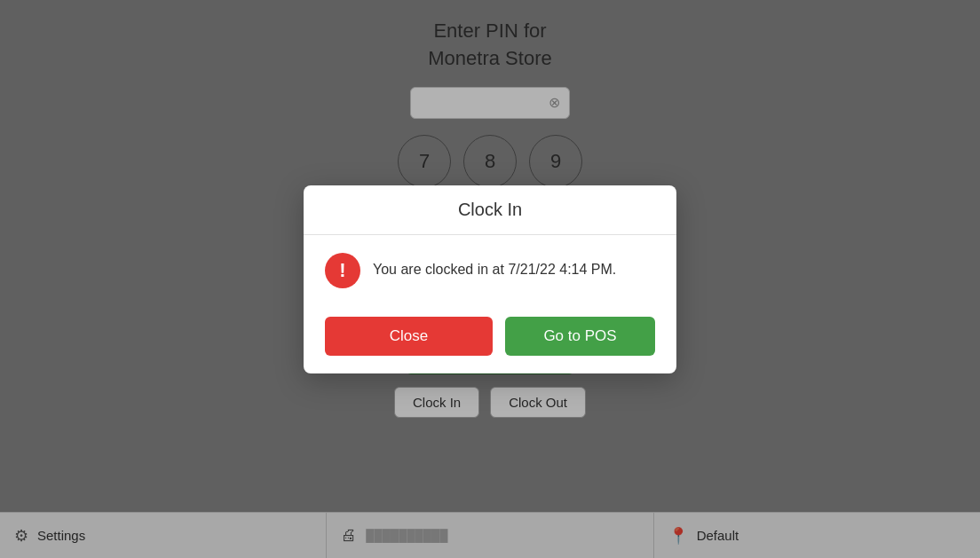 The height and width of the screenshot is (558, 980). I want to click on modal-footer: Close Go to POS, so click(490, 340).